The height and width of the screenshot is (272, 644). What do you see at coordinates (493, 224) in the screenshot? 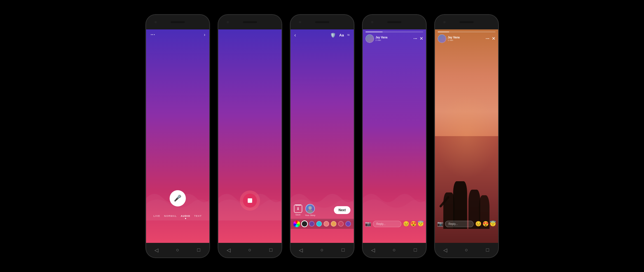
I see `emoji-5-3: 😇` at bounding box center [493, 224].